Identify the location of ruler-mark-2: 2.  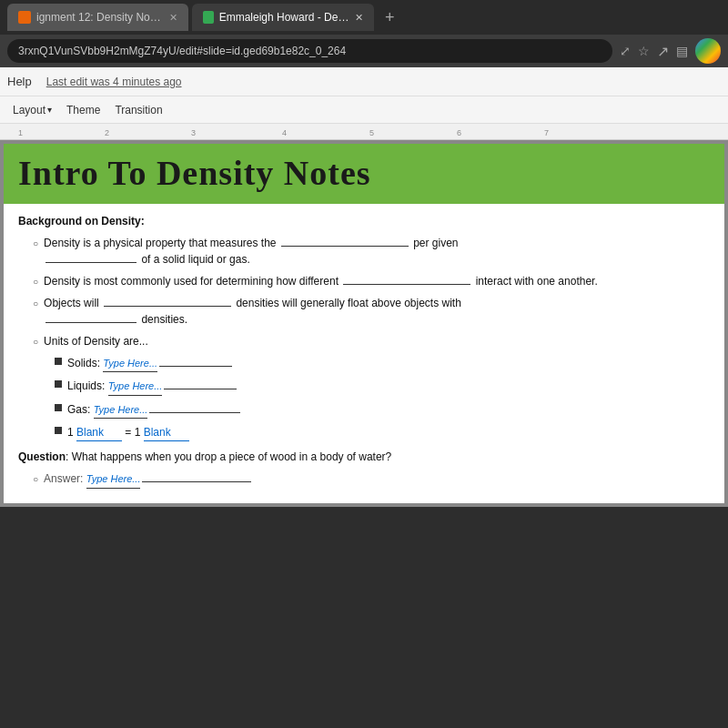
(107, 133).